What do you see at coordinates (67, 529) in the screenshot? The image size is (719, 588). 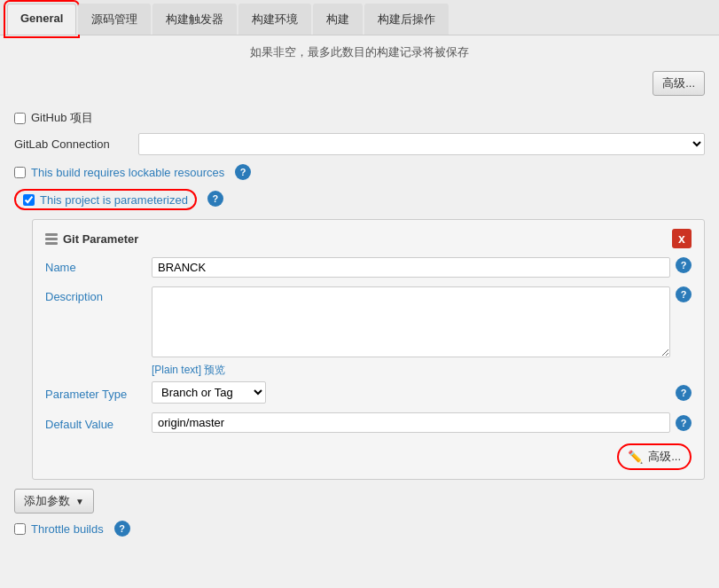 I see `throttle-text: Throttle builds` at bounding box center [67, 529].